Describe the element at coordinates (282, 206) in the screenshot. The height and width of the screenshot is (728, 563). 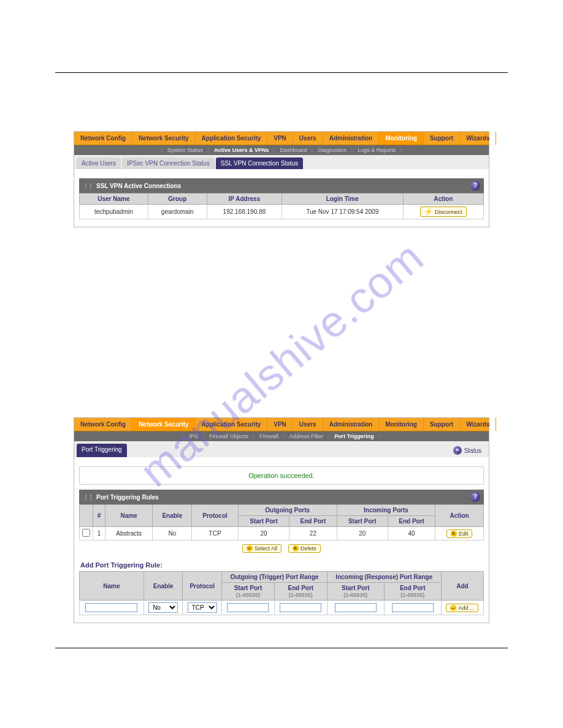
I see `sslvpn-table: User Name Group IP Address Login Time Ac…` at that location.